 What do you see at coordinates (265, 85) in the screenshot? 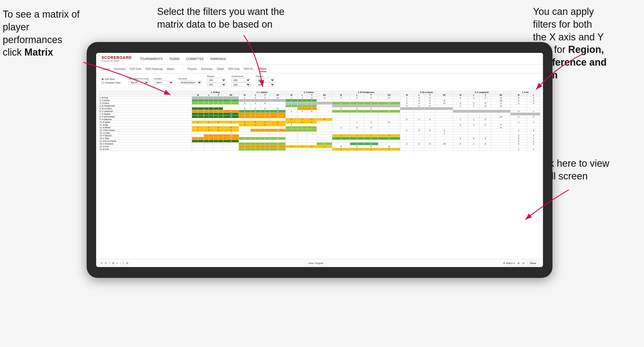
I see `filter-players-select2: (All)` at bounding box center [265, 85].